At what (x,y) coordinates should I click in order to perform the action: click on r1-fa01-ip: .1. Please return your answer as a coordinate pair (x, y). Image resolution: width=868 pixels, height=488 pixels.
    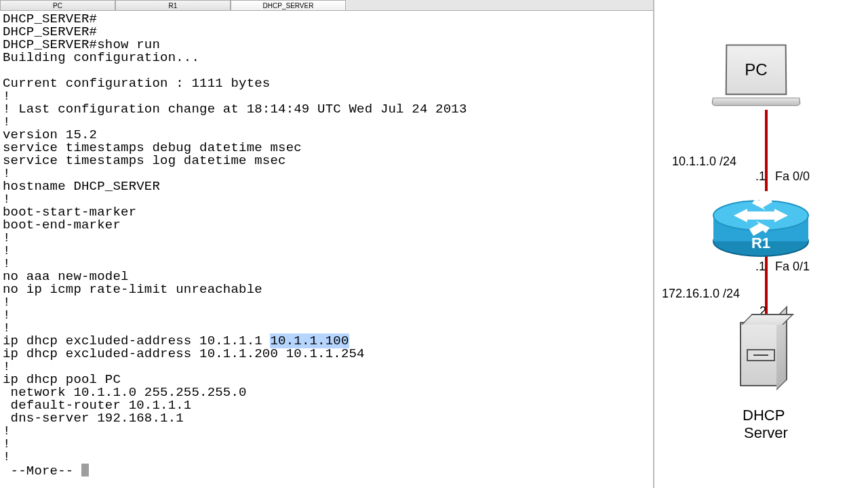
    Looking at the image, I should click on (761, 267).